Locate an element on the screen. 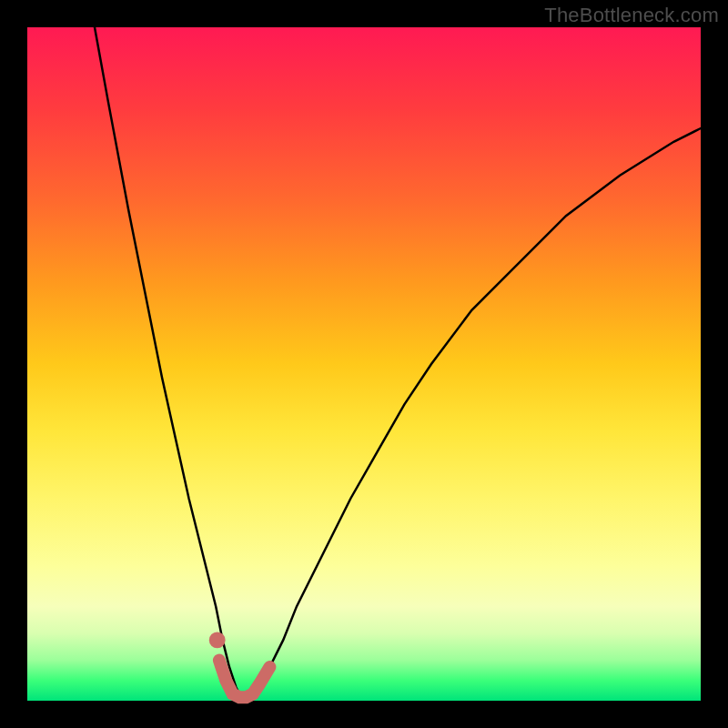  flat-highlight is located at coordinates (245, 679).